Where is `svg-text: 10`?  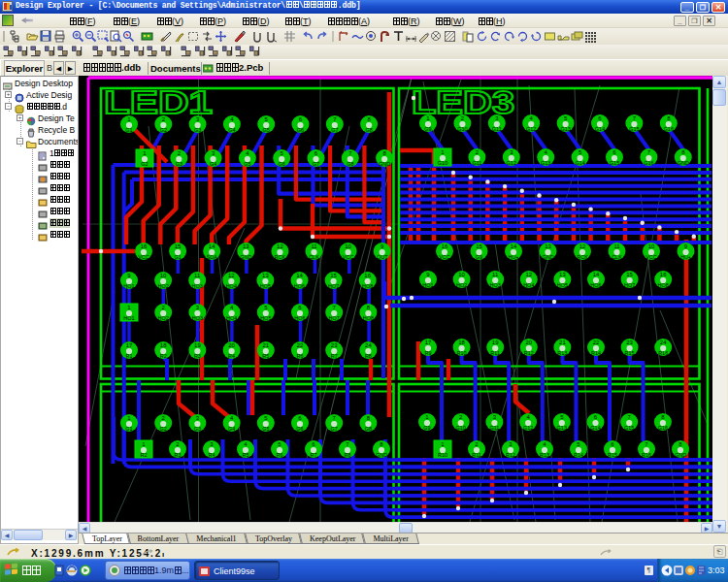 svg-text: 10 is located at coordinates (652, 246).